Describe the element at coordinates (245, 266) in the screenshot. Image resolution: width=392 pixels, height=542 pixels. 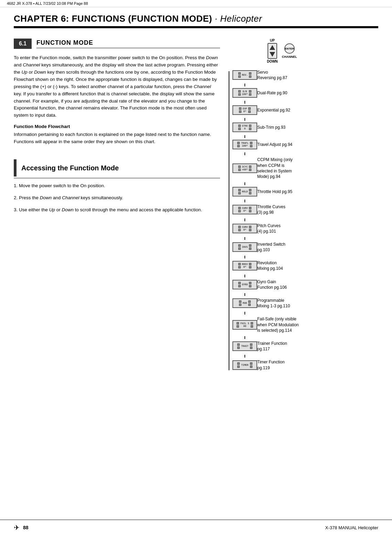
I see `screen-with-buttons: RREV 0*` at that location.